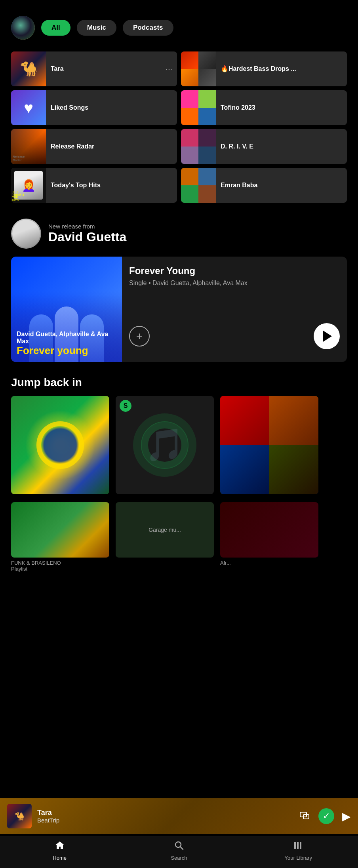 This screenshot has height=868, width=358. Describe the element at coordinates (166, 813) in the screenshot. I see `now-playing-title: Tara` at that location.